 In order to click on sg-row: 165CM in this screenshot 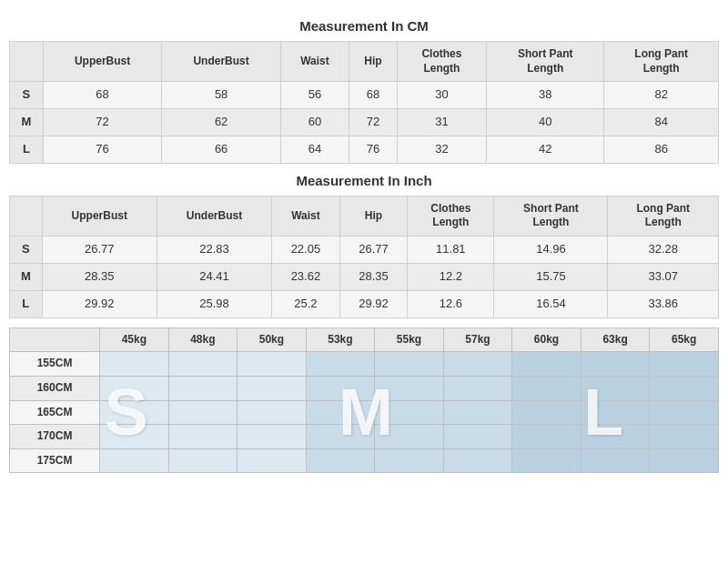, I will do `click(364, 413)`.